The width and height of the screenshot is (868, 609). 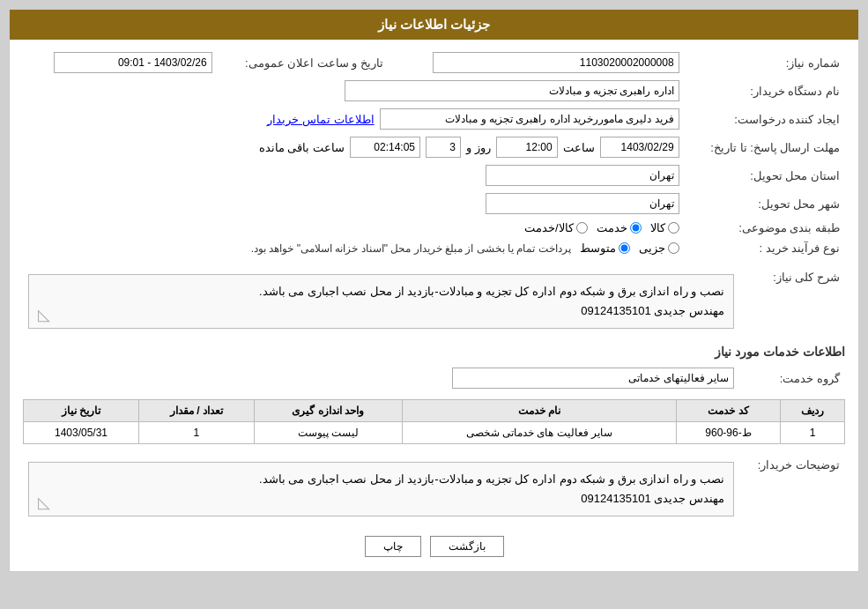 I want to click on farayand-motevaset-option: متوسط, so click(x=605, y=249).